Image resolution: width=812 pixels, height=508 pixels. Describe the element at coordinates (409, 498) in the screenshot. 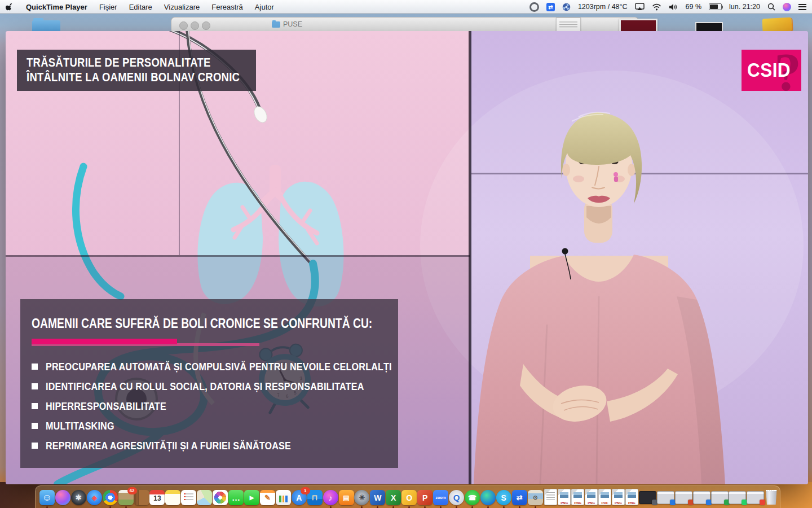

I see `dock-outlook-icon: O` at that location.